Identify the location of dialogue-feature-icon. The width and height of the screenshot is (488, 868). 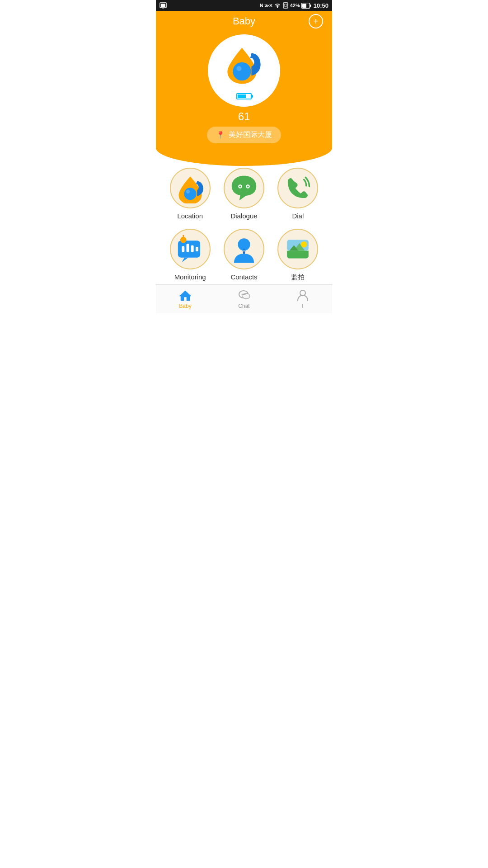
(244, 188).